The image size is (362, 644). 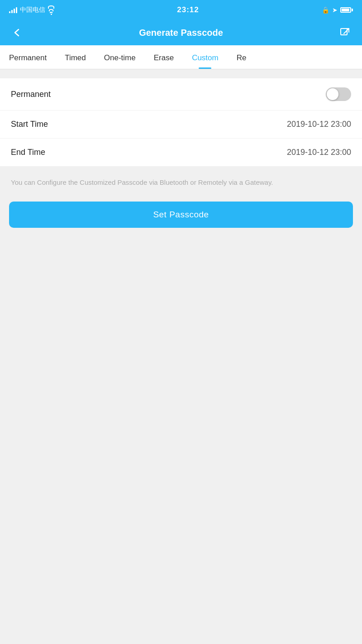 I want to click on location-icon: ➤, so click(x=335, y=10).